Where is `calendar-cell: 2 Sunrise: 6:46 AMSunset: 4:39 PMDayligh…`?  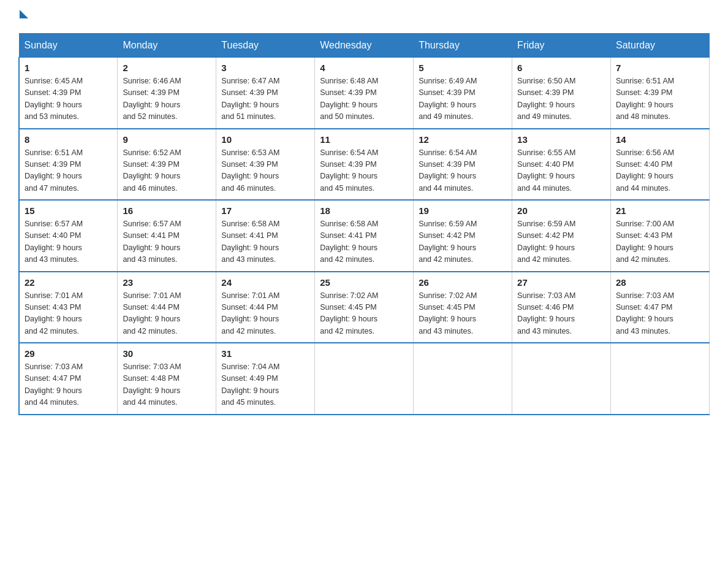 calendar-cell: 2 Sunrise: 6:46 AMSunset: 4:39 PMDayligh… is located at coordinates (167, 93).